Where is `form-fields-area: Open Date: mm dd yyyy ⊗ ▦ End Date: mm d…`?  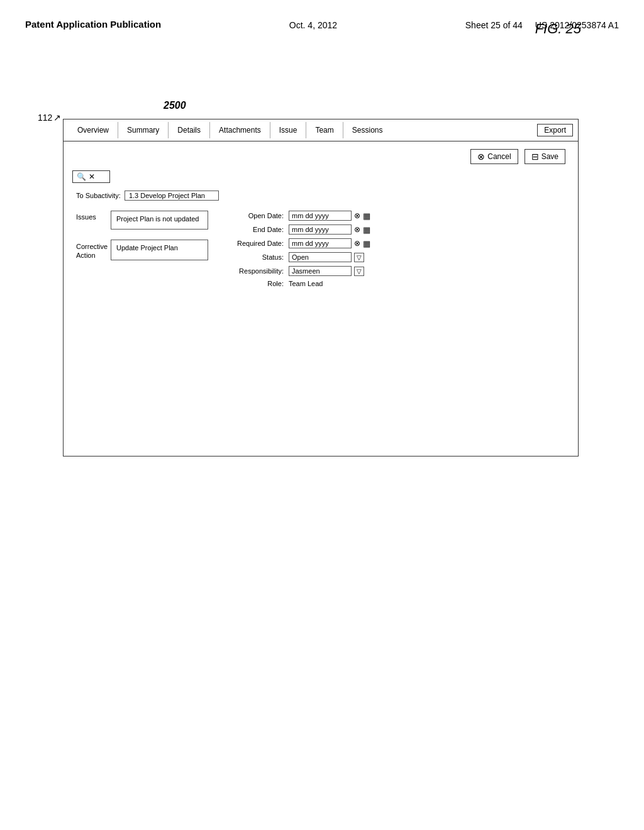
form-fields-area: Open Date: mm dd yyyy ⊗ ▦ End Date: mm d… is located at coordinates (390, 251).